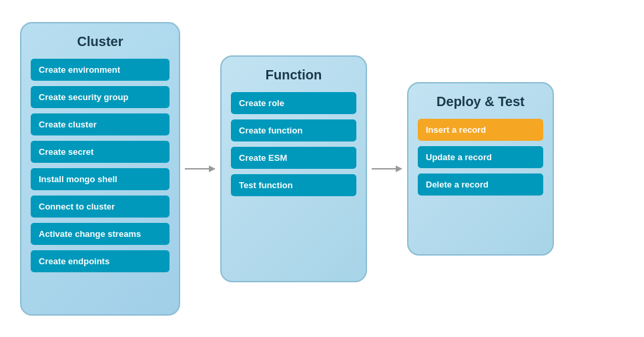 The image size is (644, 337). Describe the element at coordinates (387, 169) in the screenshot. I see `arrow-function-to-deploy` at that location.